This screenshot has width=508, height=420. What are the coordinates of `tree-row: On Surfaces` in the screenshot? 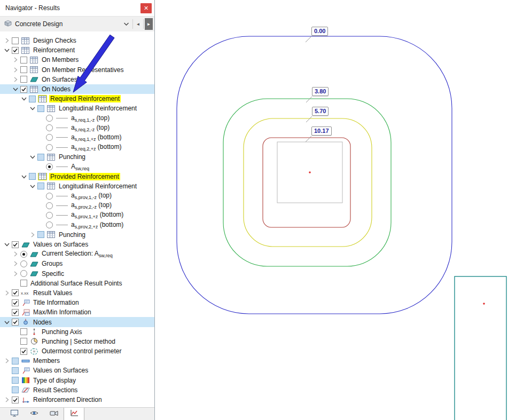 It's located at (77, 80).